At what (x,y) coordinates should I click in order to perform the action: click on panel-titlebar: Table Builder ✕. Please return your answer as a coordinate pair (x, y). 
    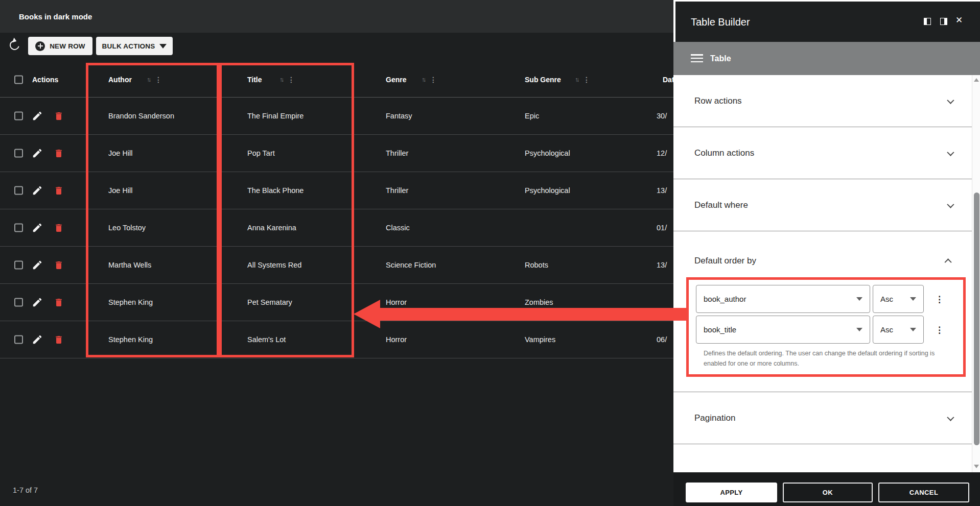
    Looking at the image, I should click on (828, 21).